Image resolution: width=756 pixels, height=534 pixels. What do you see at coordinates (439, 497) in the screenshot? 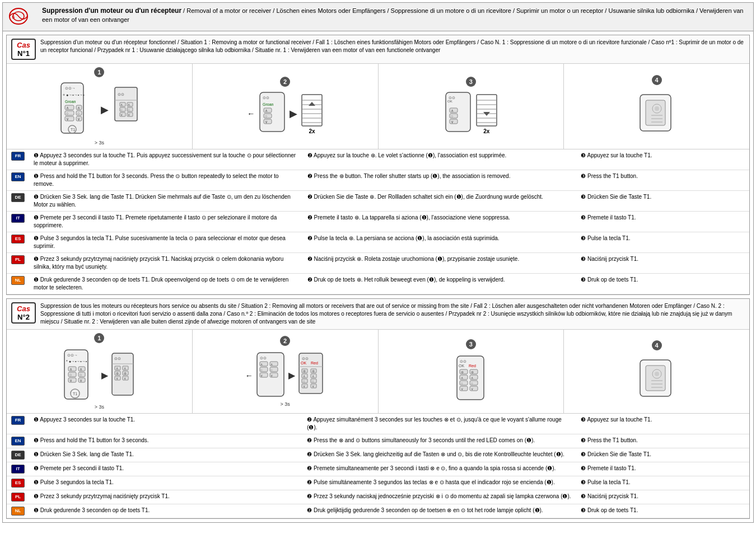
I see `step2-text: ❷ Przez 3 sekundy naciskaj jednocześnie …` at bounding box center [439, 497].